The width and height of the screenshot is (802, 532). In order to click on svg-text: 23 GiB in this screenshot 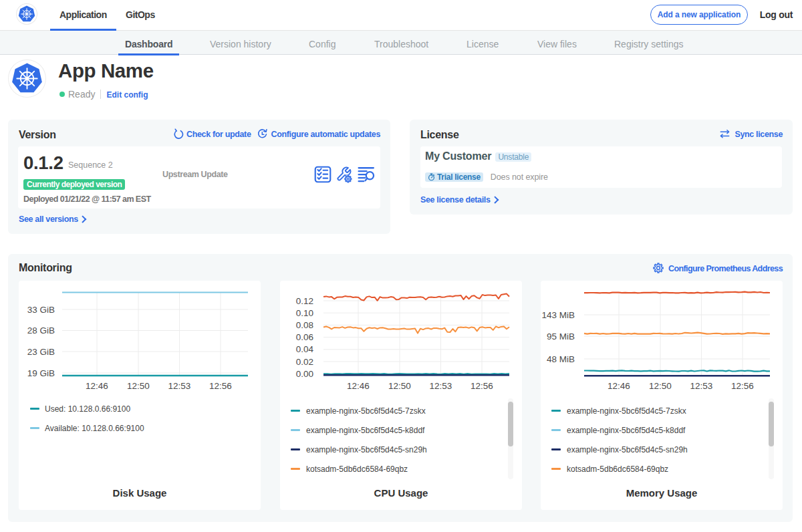, I will do `click(41, 352)`.